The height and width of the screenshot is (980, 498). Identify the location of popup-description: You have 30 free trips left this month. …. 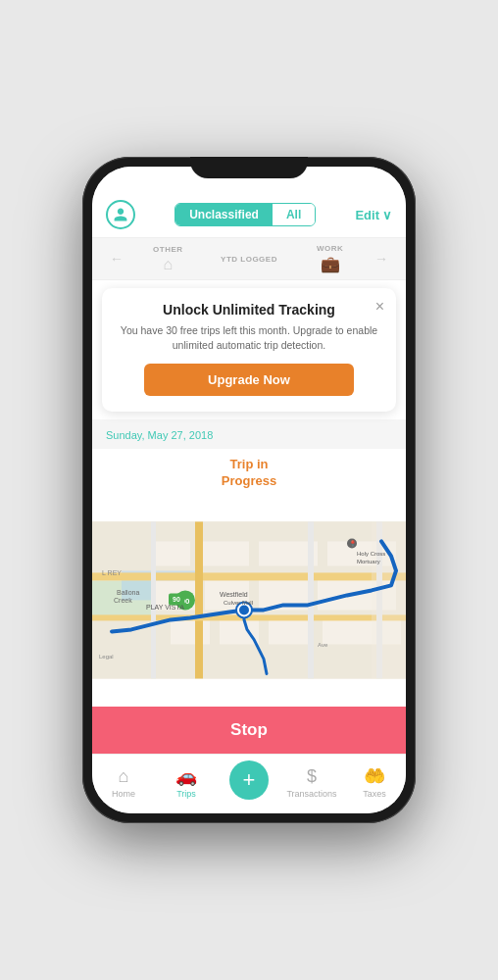
(249, 337).